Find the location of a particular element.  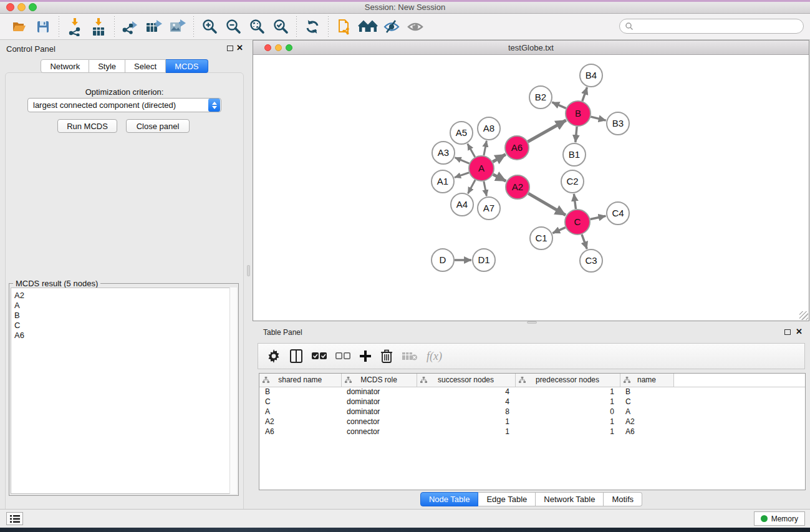

run-mcds-button: Run MCDS is located at coordinates (87, 126).